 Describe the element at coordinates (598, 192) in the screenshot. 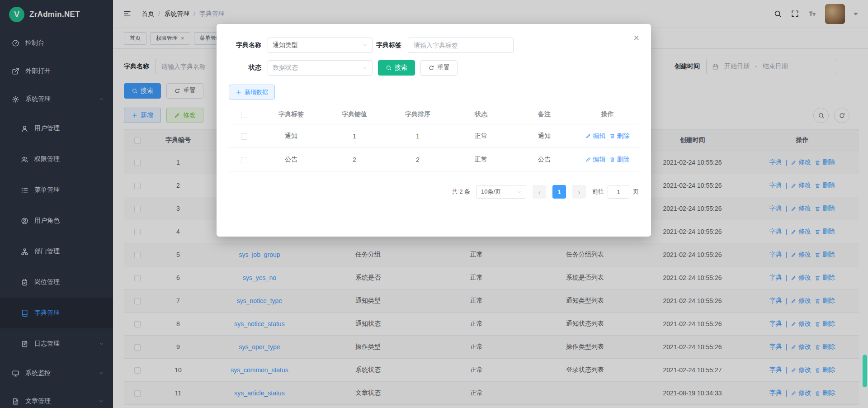

I see `goto-label: 前往` at that location.